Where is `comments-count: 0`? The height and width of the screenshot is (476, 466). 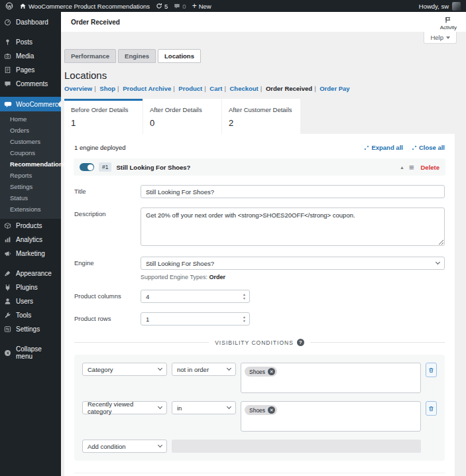
comments-count: 0 is located at coordinates (184, 7).